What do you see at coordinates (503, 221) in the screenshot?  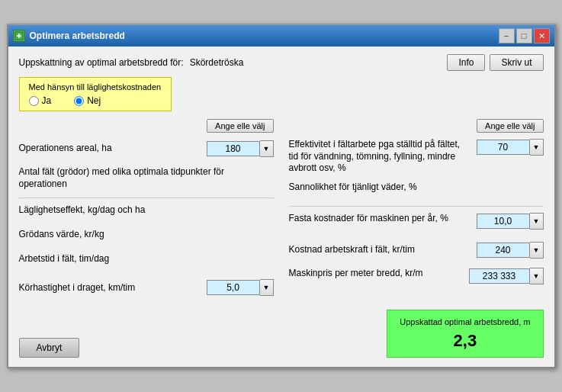 I see `field-fasta-kostnader-input` at bounding box center [503, 221].